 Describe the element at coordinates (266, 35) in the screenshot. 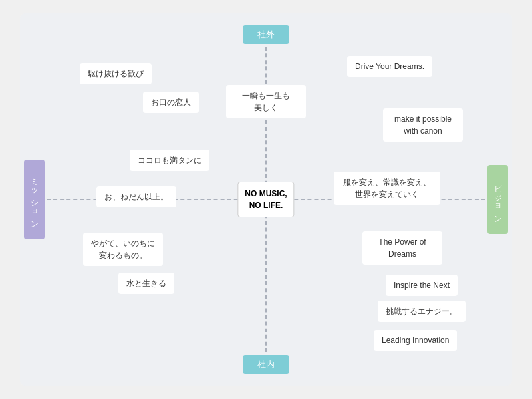

I see `label-top: 社外` at that location.